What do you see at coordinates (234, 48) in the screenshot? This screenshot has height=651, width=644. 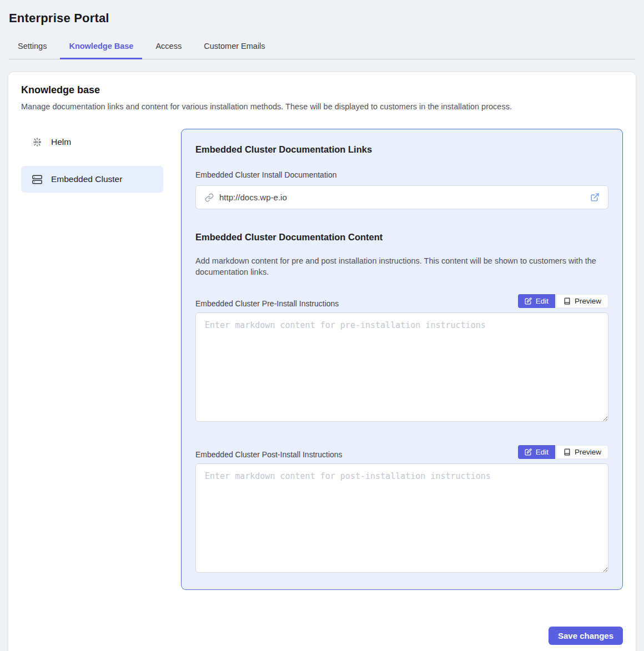 I see `tab-customer-emails: Customer Emails` at bounding box center [234, 48].